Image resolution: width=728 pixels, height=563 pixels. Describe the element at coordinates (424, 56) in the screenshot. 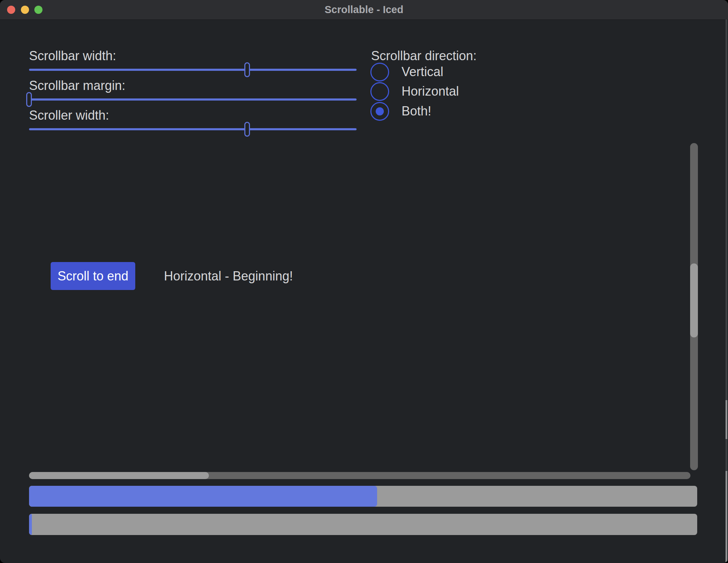

I see `scrollbar-direction-title: Scrollbar direction:` at that location.